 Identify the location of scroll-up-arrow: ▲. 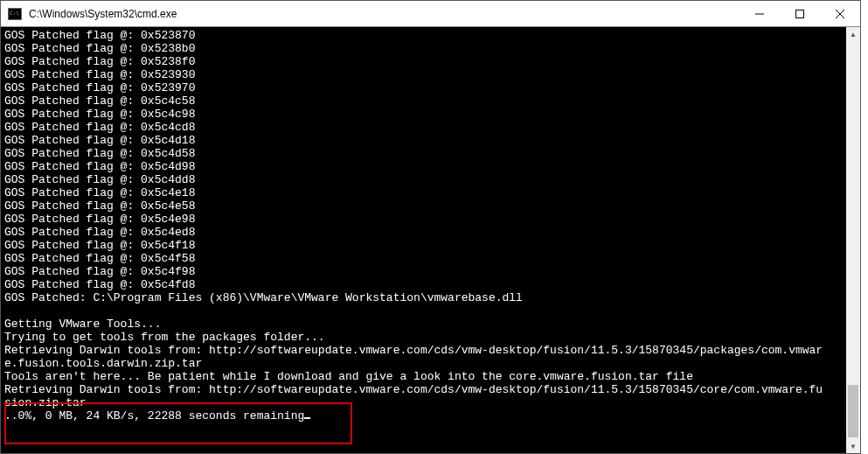
(853, 34).